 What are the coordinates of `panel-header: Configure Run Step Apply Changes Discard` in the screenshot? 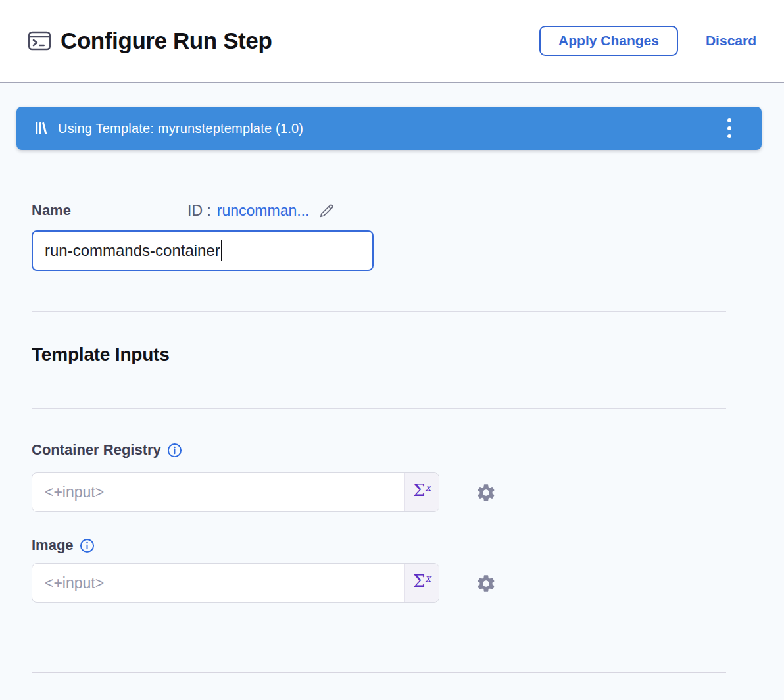 It's located at (392, 41).